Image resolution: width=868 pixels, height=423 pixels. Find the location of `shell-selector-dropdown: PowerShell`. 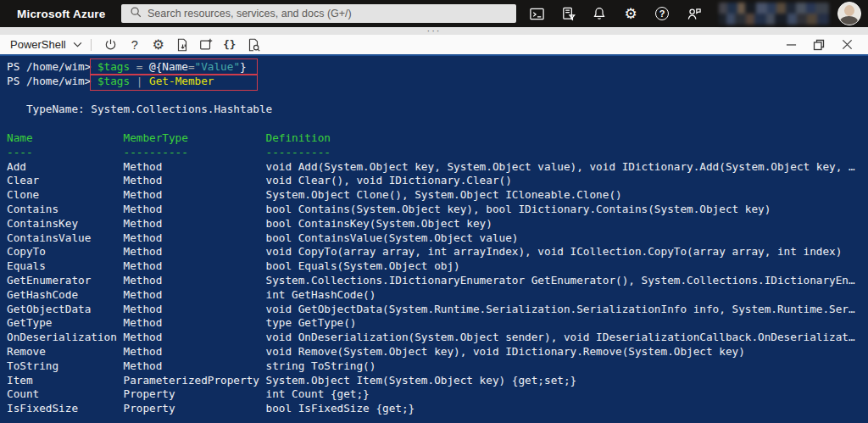

shell-selector-dropdown: PowerShell is located at coordinates (46, 44).